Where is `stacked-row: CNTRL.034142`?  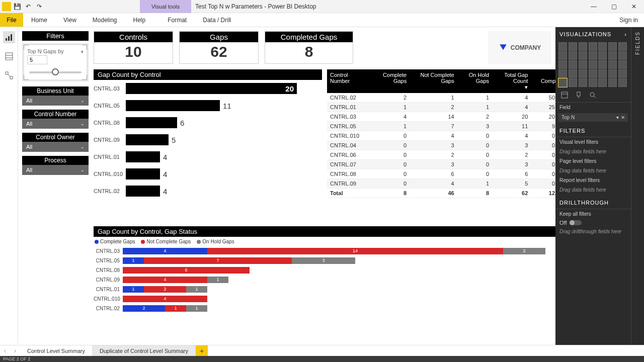 stacked-row: CNTRL.034142 is located at coordinates (325, 251).